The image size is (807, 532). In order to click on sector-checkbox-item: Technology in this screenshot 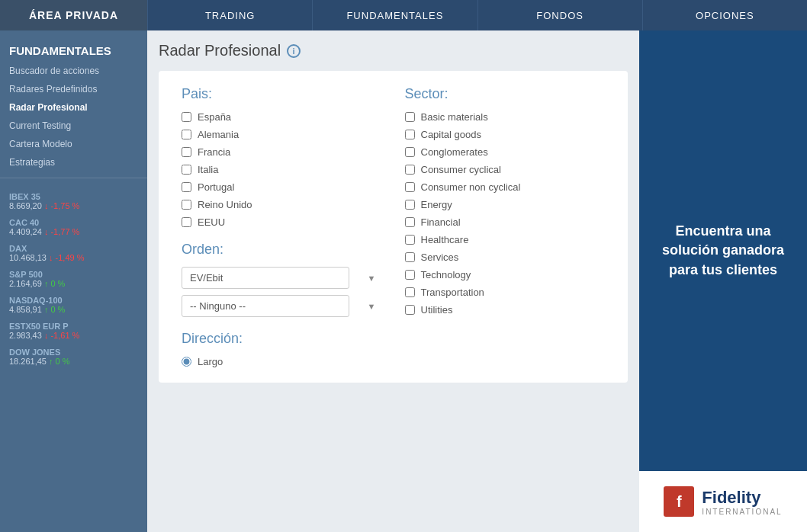, I will do `click(505, 274)`.